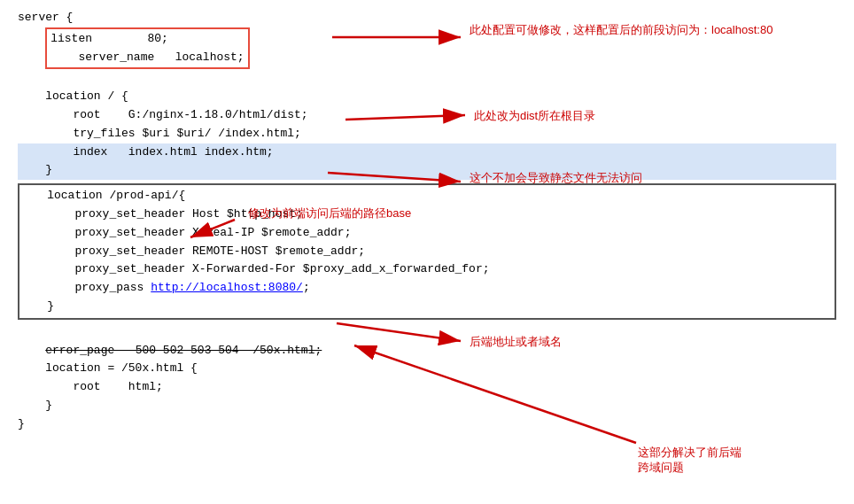 Image resolution: width=854 pixels, height=504 pixels. Describe the element at coordinates (147, 49) in the screenshot. I see `listen-box: listen 80; server_name localhost;` at that location.